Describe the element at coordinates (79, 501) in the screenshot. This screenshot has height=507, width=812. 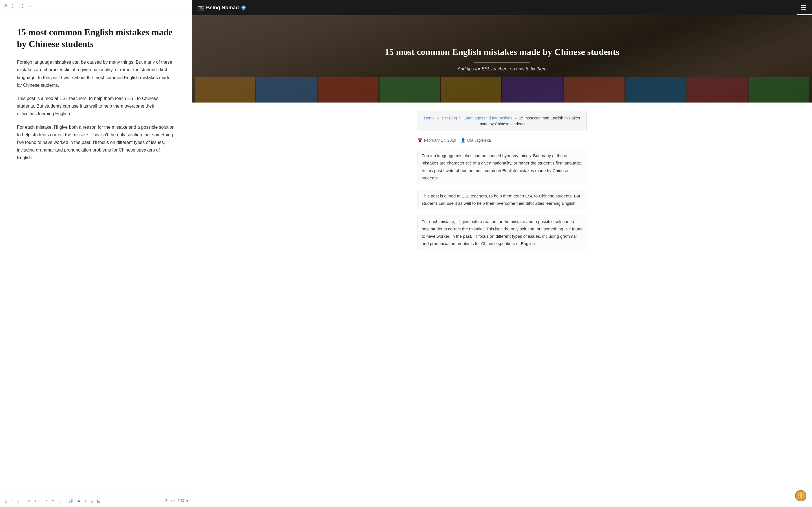
I see `underline2-button: A` at that location.